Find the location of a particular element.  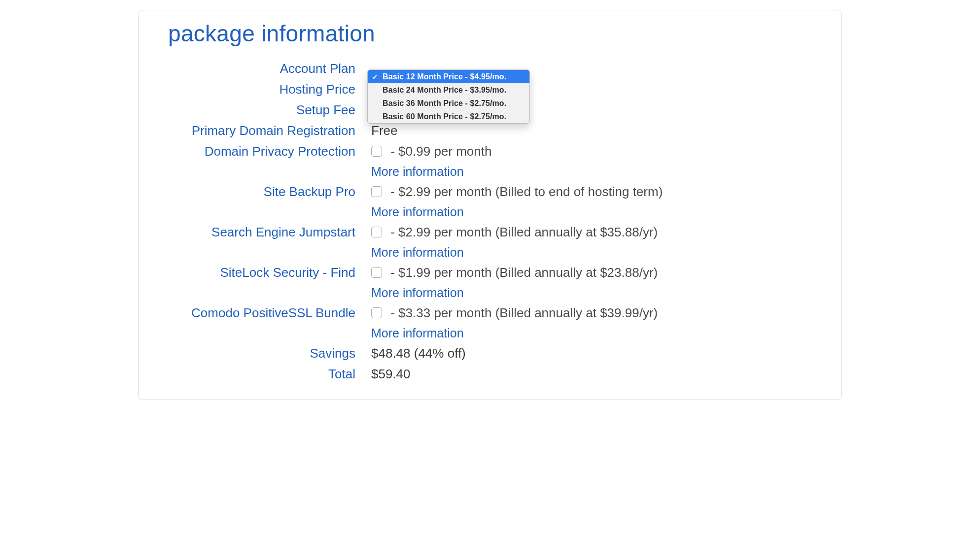

price-comodo: - $3.33 per month (Billed annually at $3… is located at coordinates (523, 313).